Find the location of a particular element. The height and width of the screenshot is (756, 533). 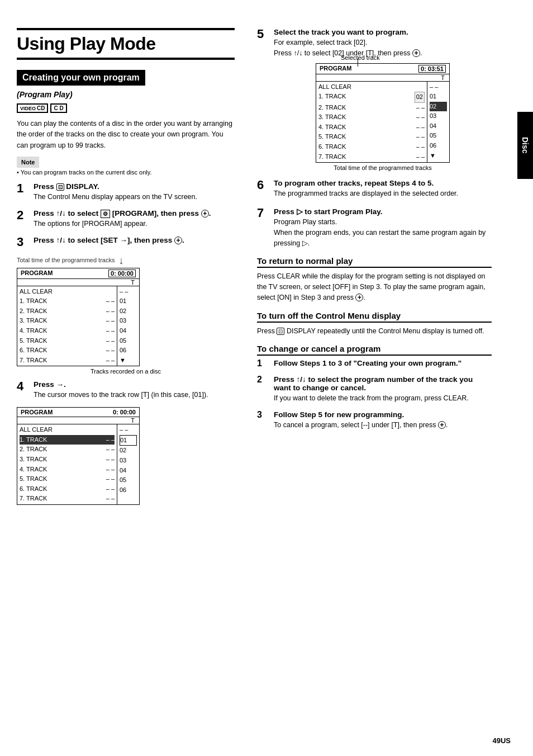

table-2-t: T is located at coordinates (78, 420).